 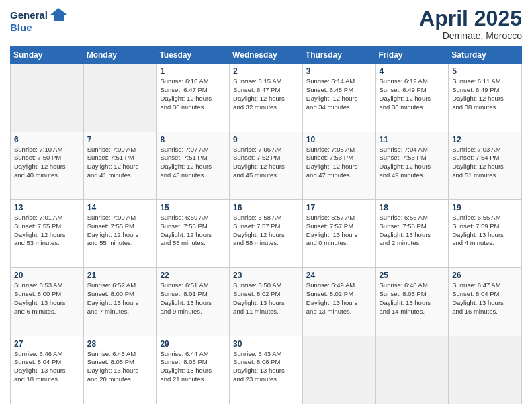 What do you see at coordinates (47, 298) in the screenshot?
I see `day-info: Sunrise: 6:53 AMSunset: 8:00 PMDaylight:…` at bounding box center [47, 298].